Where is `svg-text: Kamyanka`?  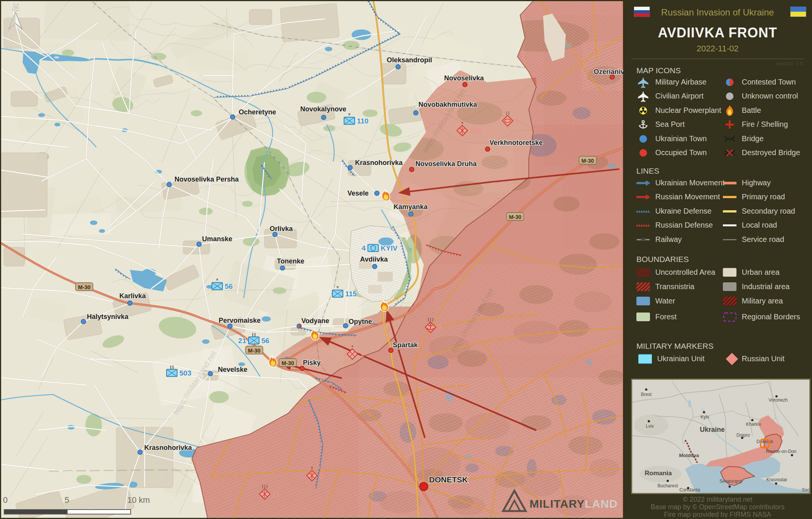
svg-text: Kamyanka is located at coordinates (411, 207).